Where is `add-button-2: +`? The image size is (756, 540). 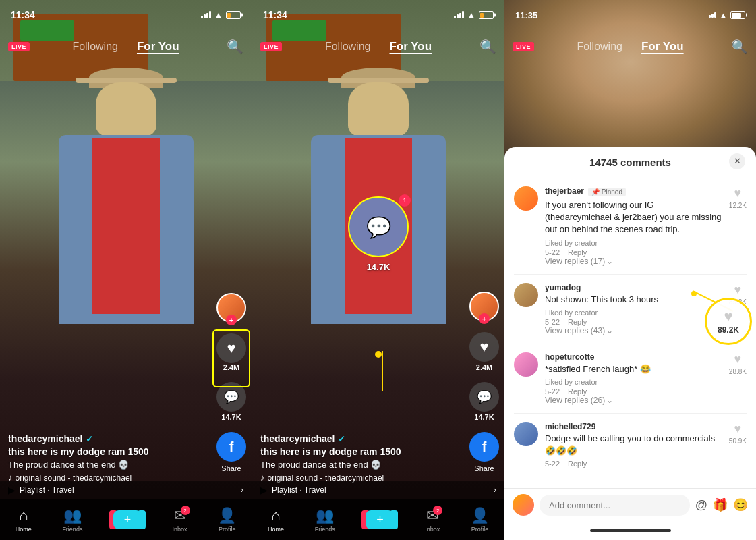 add-button-2: + is located at coordinates (380, 520).